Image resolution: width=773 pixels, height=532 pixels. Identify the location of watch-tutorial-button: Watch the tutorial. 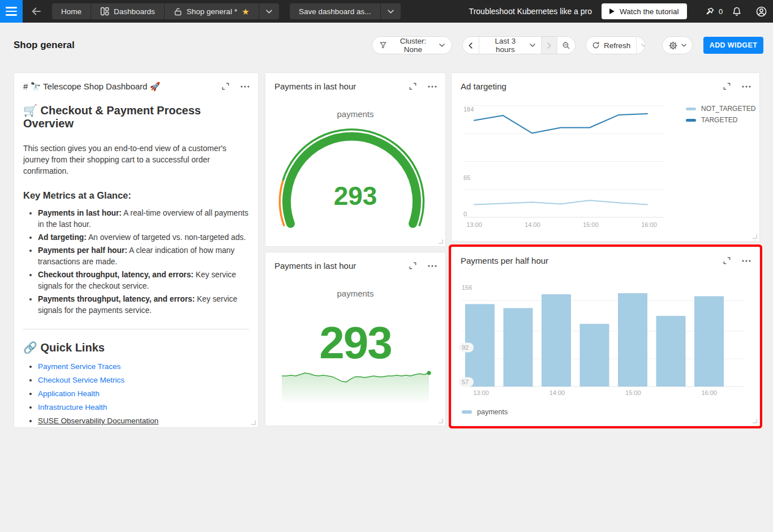
(644, 11).